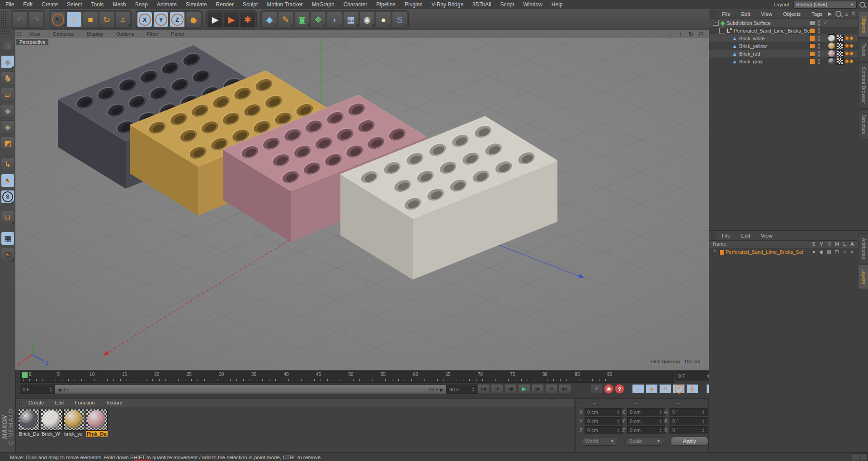  I want to click on expand-toggle-icon: −, so click(722, 31).